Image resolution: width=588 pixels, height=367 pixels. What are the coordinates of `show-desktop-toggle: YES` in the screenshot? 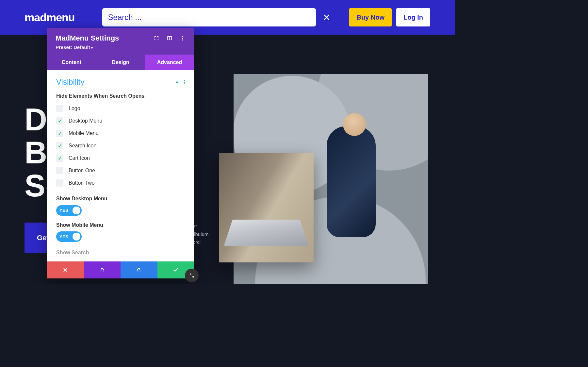 It's located at (69, 210).